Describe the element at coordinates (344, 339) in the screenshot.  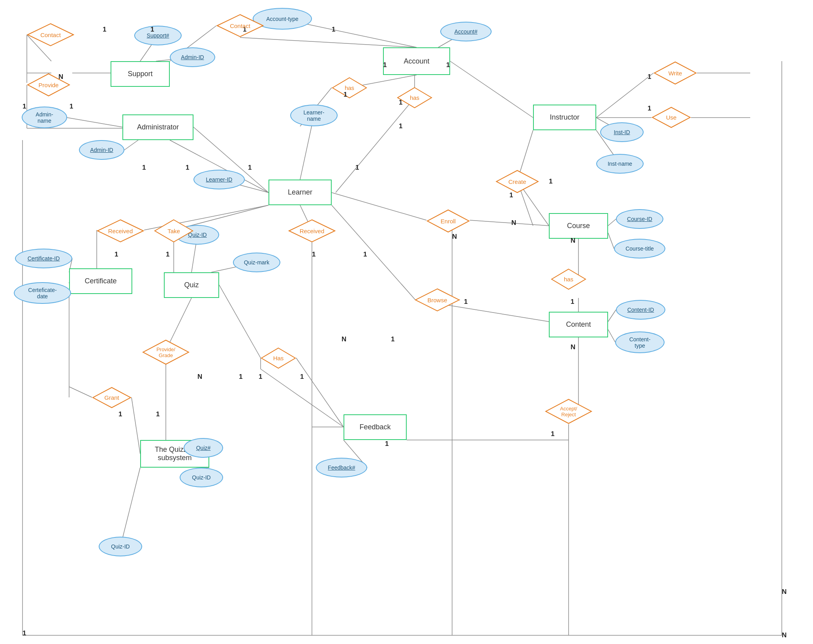
I see `cardinality-28: N` at that location.